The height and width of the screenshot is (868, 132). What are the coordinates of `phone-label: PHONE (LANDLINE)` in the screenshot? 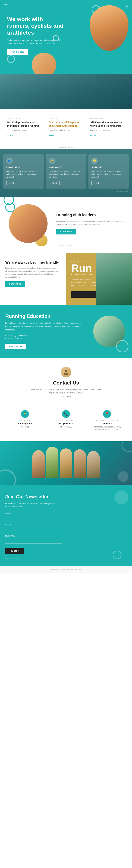 It's located at (66, 421).